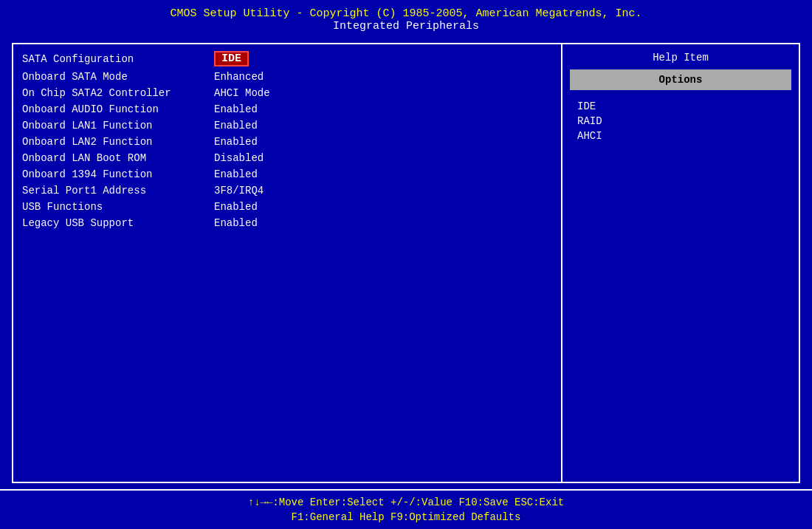  Describe the element at coordinates (287, 109) in the screenshot. I see `config-row: Onboard AUDIO FunctionEnabled` at that location.